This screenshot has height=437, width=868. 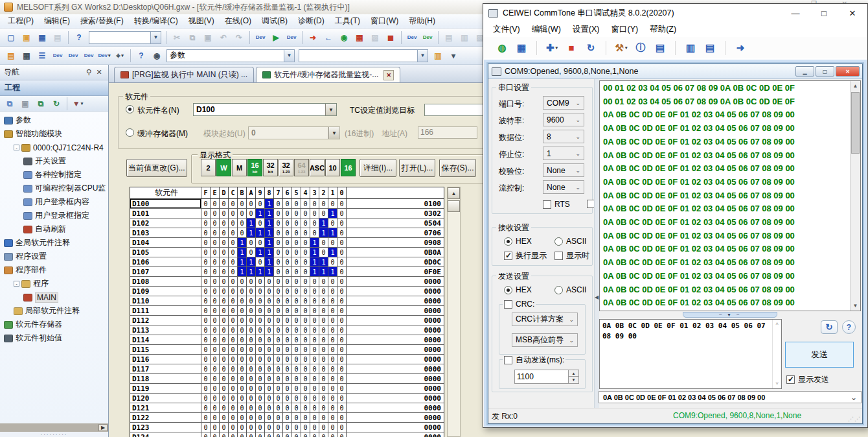 I want to click on buffer-monitor-icon: ▦, so click(x=360, y=38).